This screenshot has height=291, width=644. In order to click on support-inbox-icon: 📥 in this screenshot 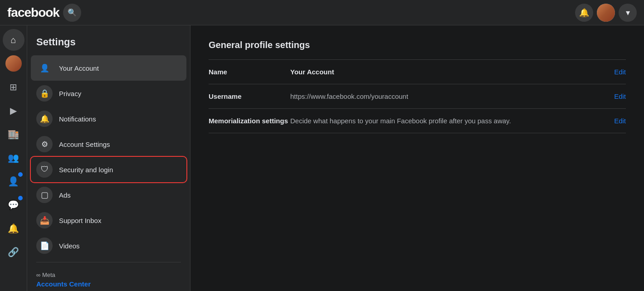, I will do `click(44, 220)`.